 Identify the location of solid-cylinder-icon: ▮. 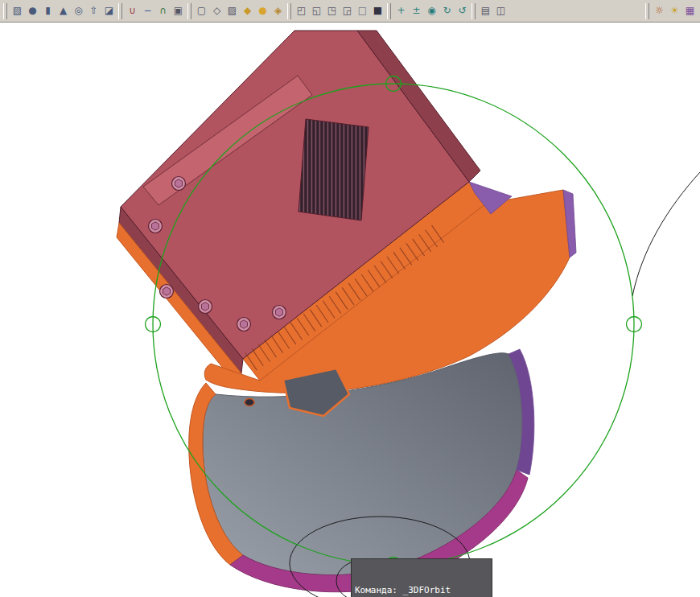
(48, 11).